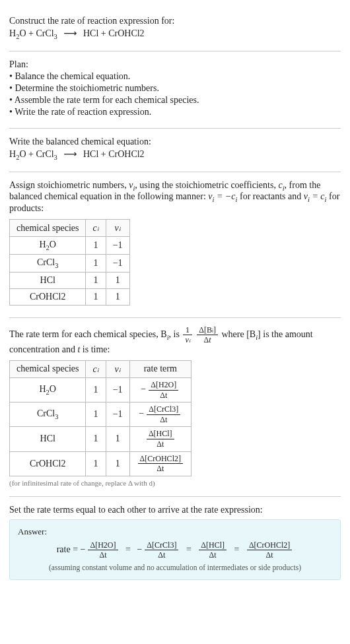  Describe the element at coordinates (100, 418) in the screenshot. I see `rateterm-table: chemical species cᵢ νᵢ rate term H2O 1 −…` at that location.